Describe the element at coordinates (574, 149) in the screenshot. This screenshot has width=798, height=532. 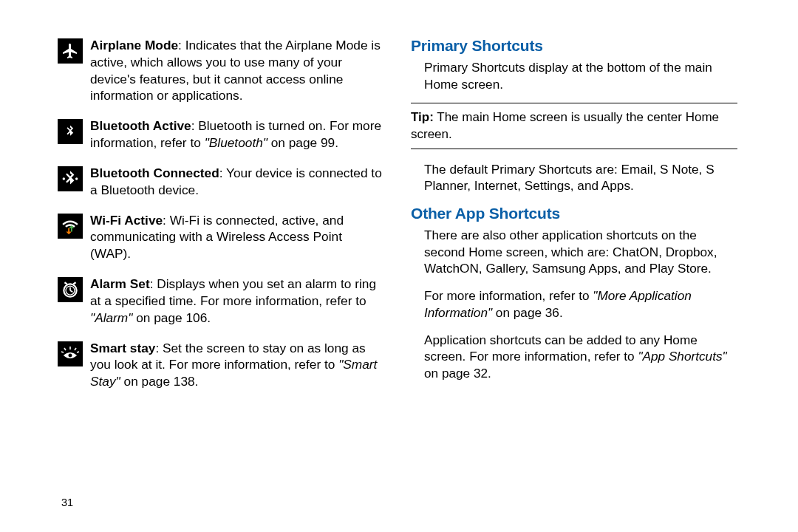
I see `divider-bottom` at that location.